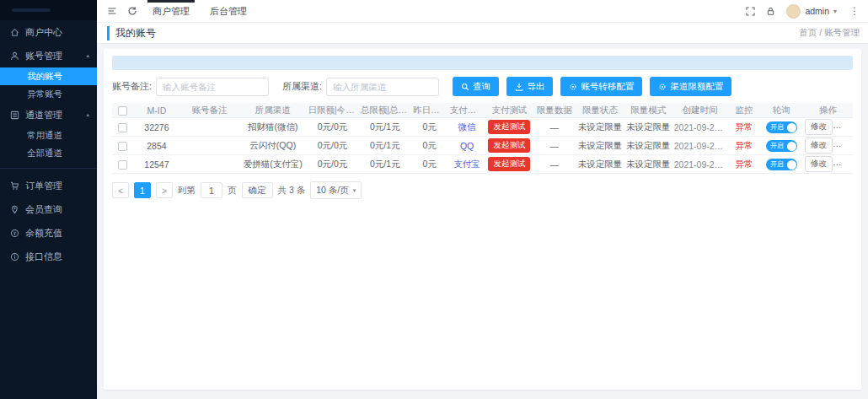 The image size is (868, 399). What do you see at coordinates (212, 87) in the screenshot?
I see `remark-input` at bounding box center [212, 87].